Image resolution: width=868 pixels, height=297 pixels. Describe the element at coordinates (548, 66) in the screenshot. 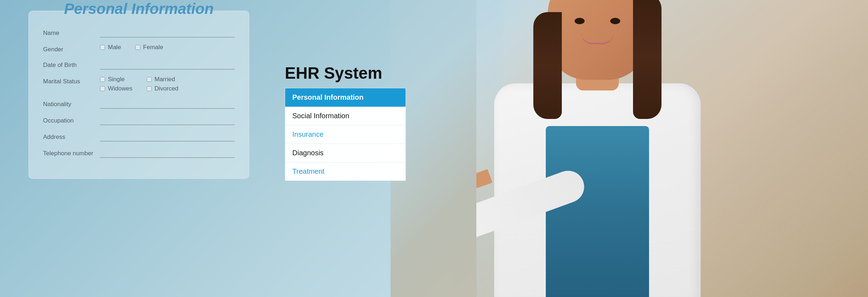

I see `hair-left` at that location.